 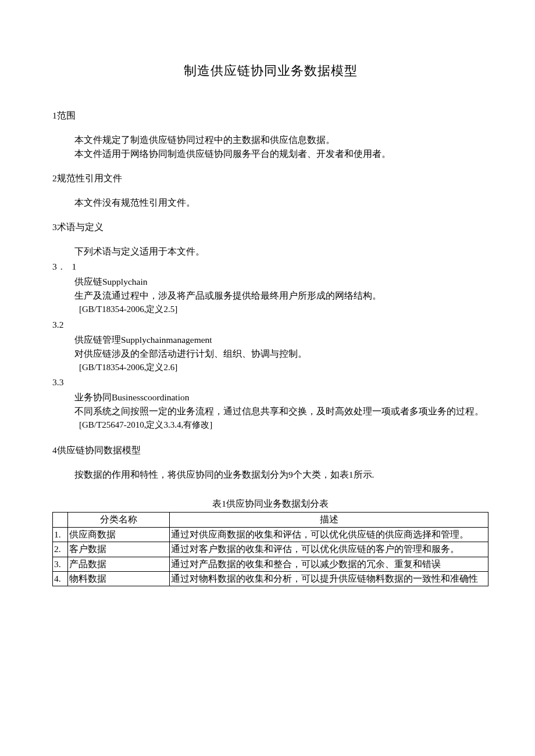 What do you see at coordinates (60, 519) in the screenshot?
I see `table-header-empty` at bounding box center [60, 519].